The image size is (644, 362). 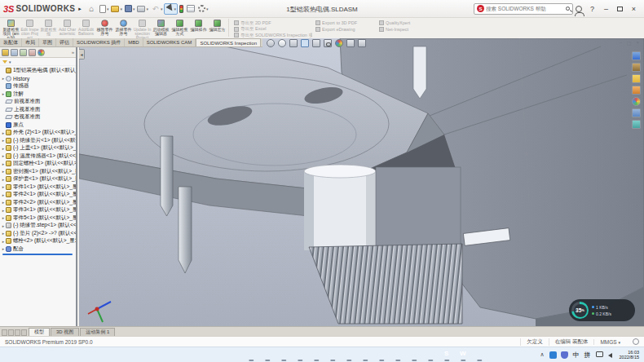 What do you see at coordinates (588, 355) in the screenshot?
I see `ime-pinyin-indicator: 拼` at bounding box center [588, 355].